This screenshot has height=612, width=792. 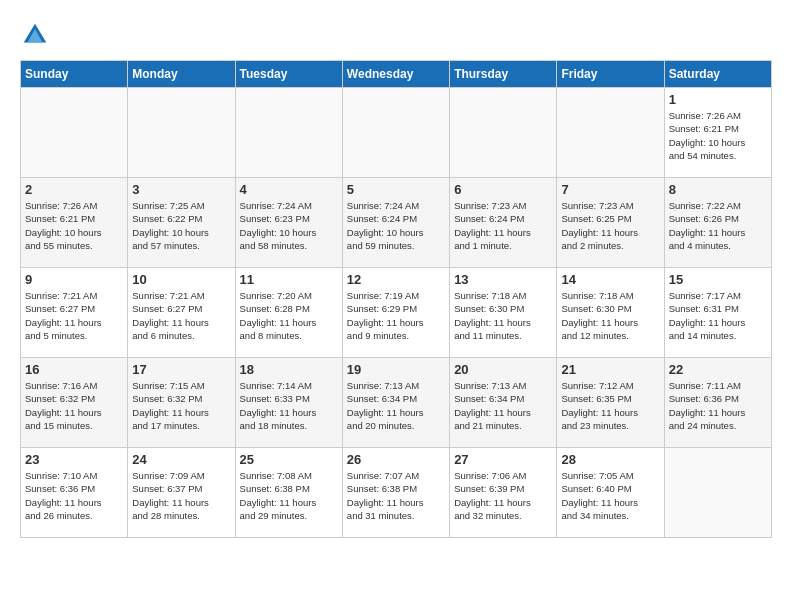 What do you see at coordinates (396, 223) in the screenshot?
I see `calendar-cell: 5Sunrise: 7:24 AM Sunset: 6:24 PM Daylig…` at bounding box center [396, 223].